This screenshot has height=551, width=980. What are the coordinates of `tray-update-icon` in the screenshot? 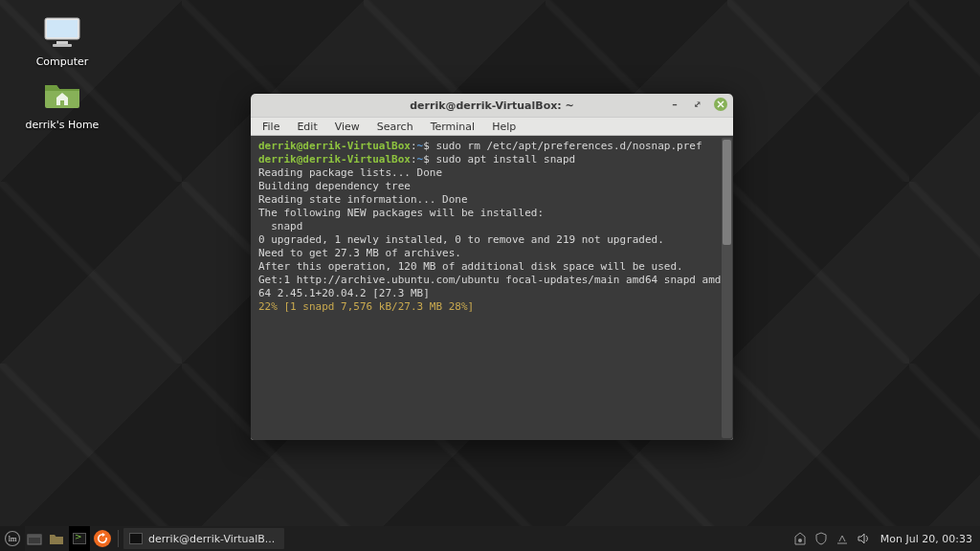 It's located at (800, 539).